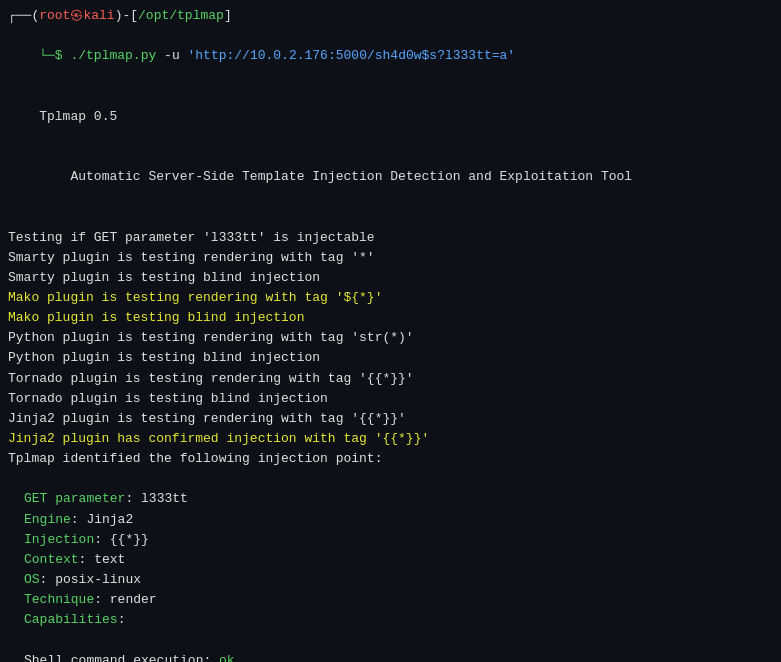 This screenshot has height=662, width=781. I want to click on auto-desc-line: Automatic Server-Side Template Injection…, so click(390, 177).